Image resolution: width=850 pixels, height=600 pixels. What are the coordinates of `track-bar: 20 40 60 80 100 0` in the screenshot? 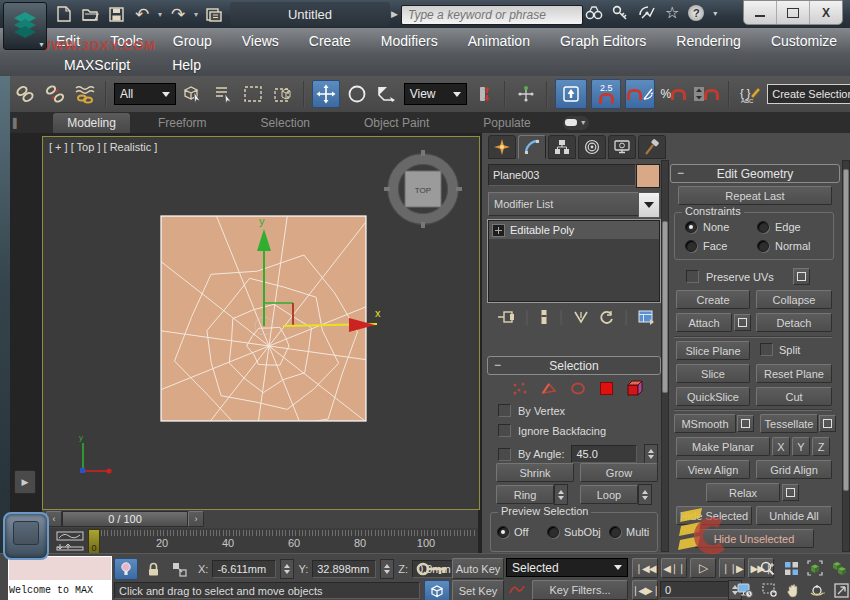 It's located at (260, 540).